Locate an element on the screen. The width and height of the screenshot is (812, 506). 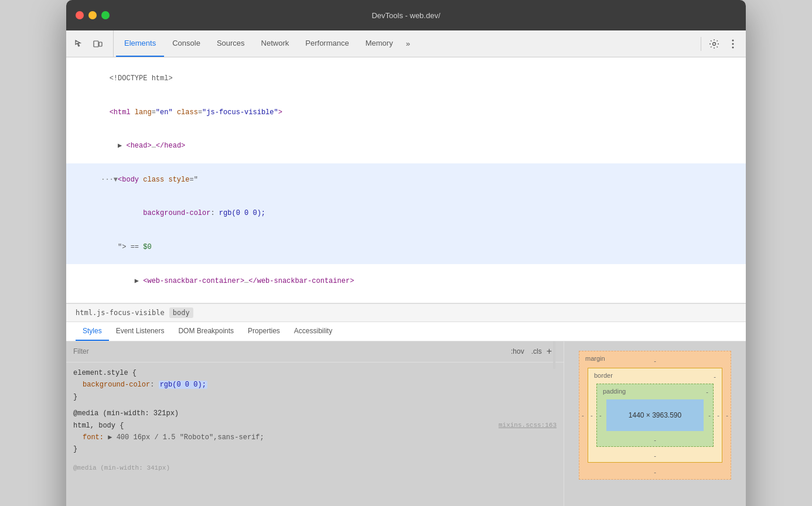
html-body-open: ···▼<body class style=" is located at coordinates (406, 180).